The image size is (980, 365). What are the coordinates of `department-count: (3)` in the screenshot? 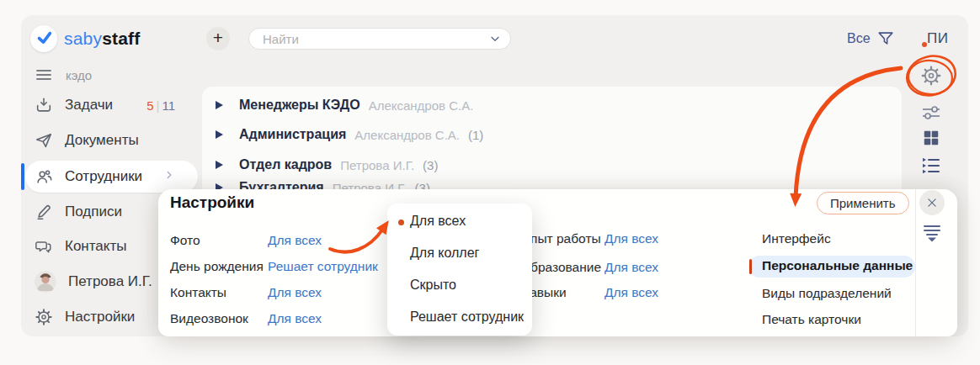 It's located at (430, 165).